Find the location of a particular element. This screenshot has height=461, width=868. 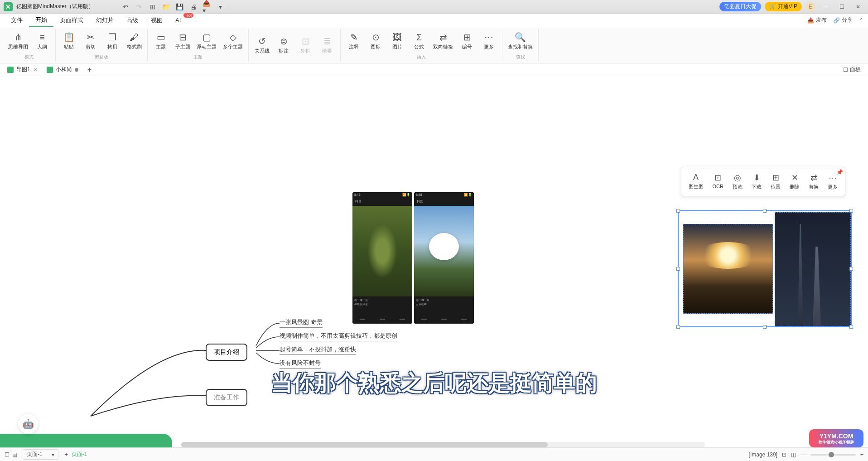

ribbon-btn-双向链接: ⇄双向链接 is located at coordinates (443, 41).